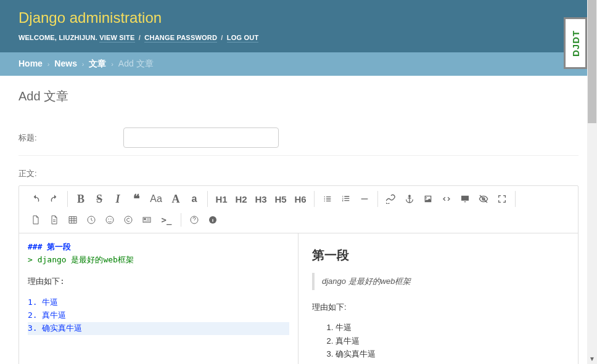 Image resolution: width=597 pixels, height=364 pixels. Describe the element at coordinates (54, 220) in the screenshot. I see `file2-icon` at that location.